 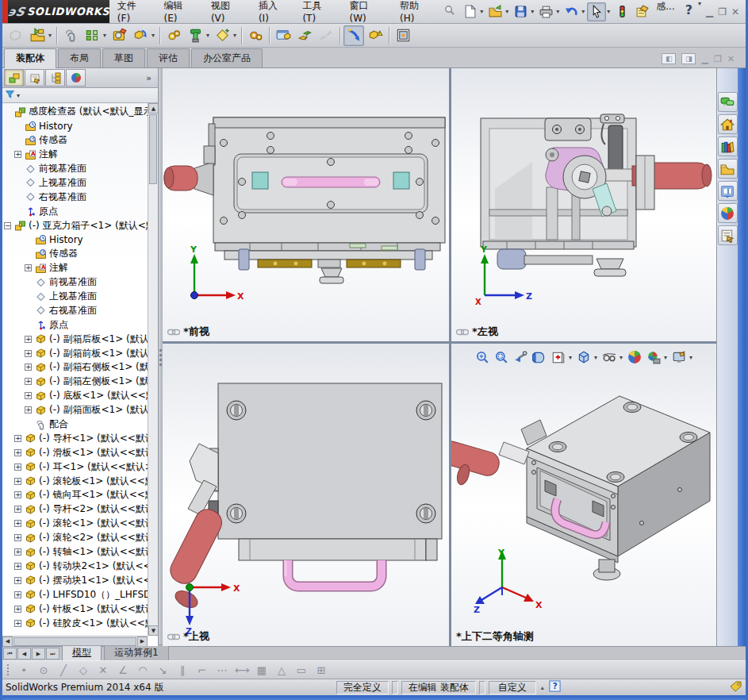 I want to click on view-palette-icon, so click(x=728, y=190).